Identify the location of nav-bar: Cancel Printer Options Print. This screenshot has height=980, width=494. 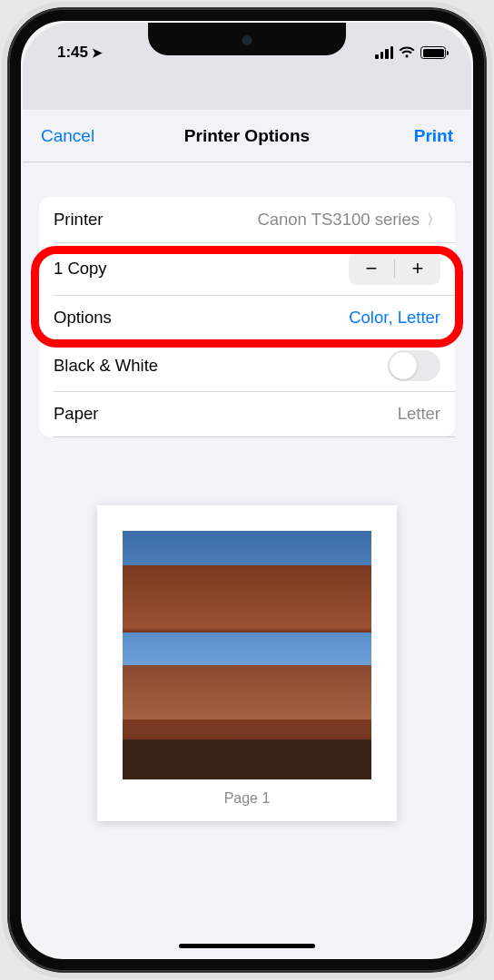
(247, 136).